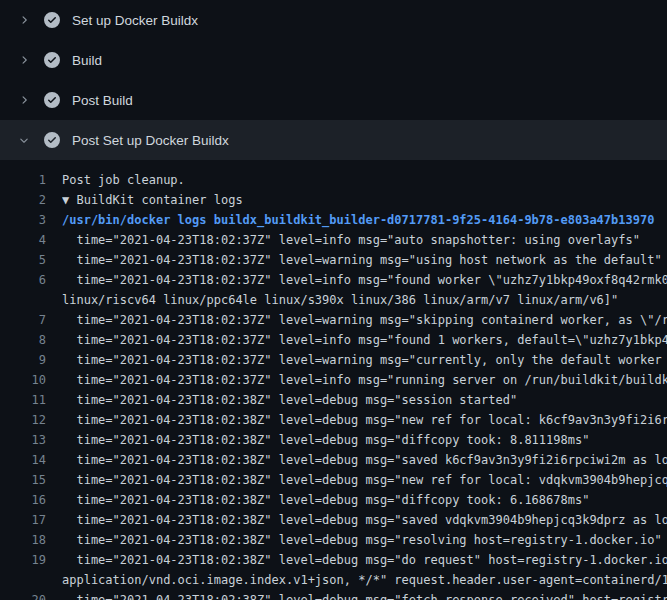  What do you see at coordinates (334, 300) in the screenshot?
I see `log-line: linux/riscv64 linux/ppc64le linux/s390x …` at bounding box center [334, 300].